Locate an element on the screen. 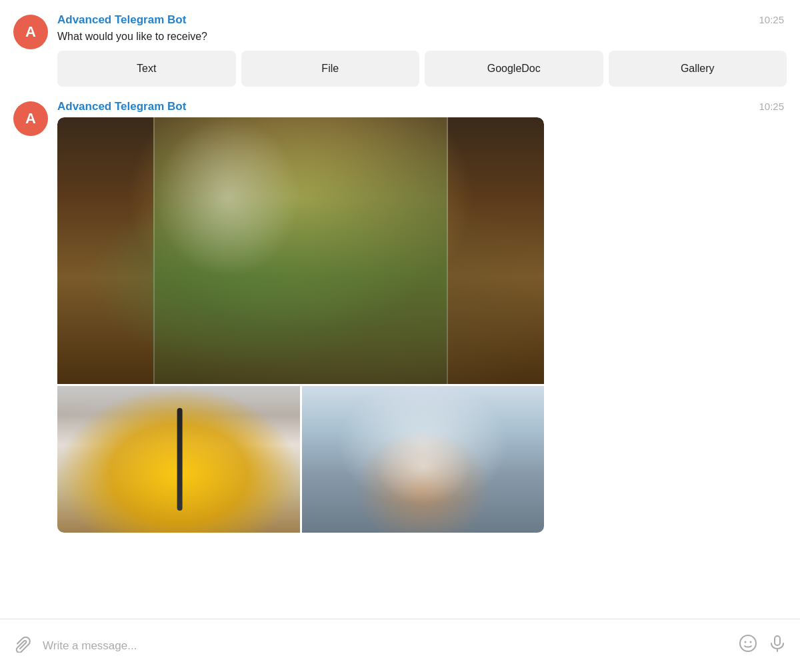  button-text: Text is located at coordinates (147, 69).